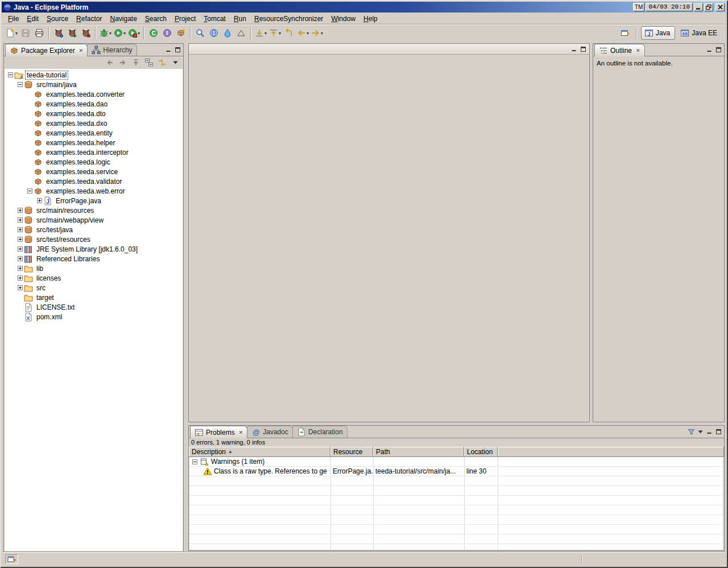 The image size is (728, 568). What do you see at coordinates (419, 452) in the screenshot?
I see `column-header-path: Path` at bounding box center [419, 452].